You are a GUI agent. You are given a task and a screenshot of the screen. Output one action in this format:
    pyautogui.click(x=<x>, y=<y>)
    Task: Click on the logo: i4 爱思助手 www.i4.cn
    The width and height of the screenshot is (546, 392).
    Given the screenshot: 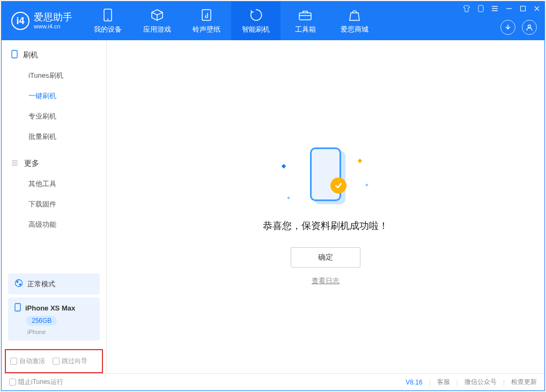 What is the action you would take?
    pyautogui.click(x=42, y=21)
    